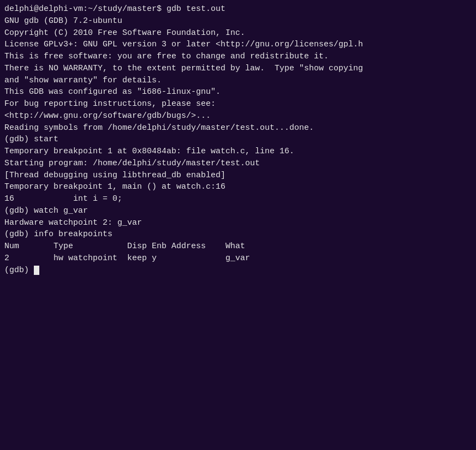 Image resolution: width=476 pixels, height=450 pixels. Describe the element at coordinates (238, 164) in the screenshot. I see `terminal-line: Starting program: /home/delphi/study/mas…` at that location.